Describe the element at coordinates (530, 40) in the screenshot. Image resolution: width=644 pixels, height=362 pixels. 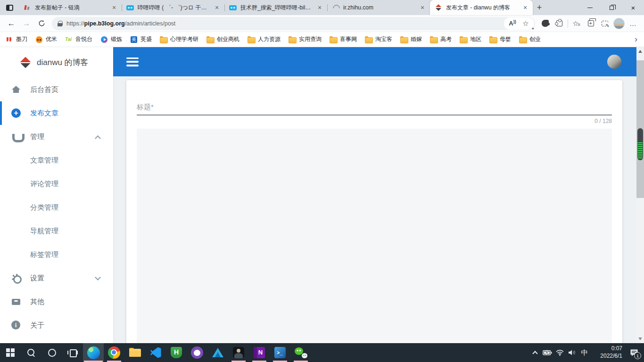
I see `bookmark-item: 创业` at that location.